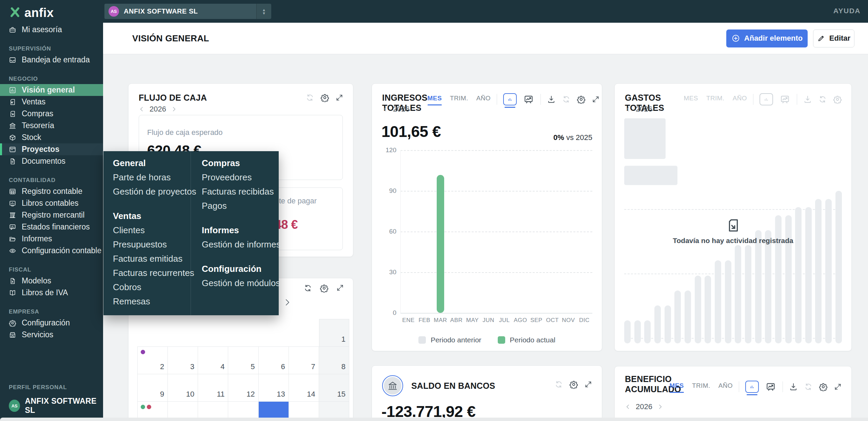 Image resolution: width=868 pixels, height=421 pixels. Describe the element at coordinates (389, 232) in the screenshot. I see `y-axis-tick: 60` at that location.